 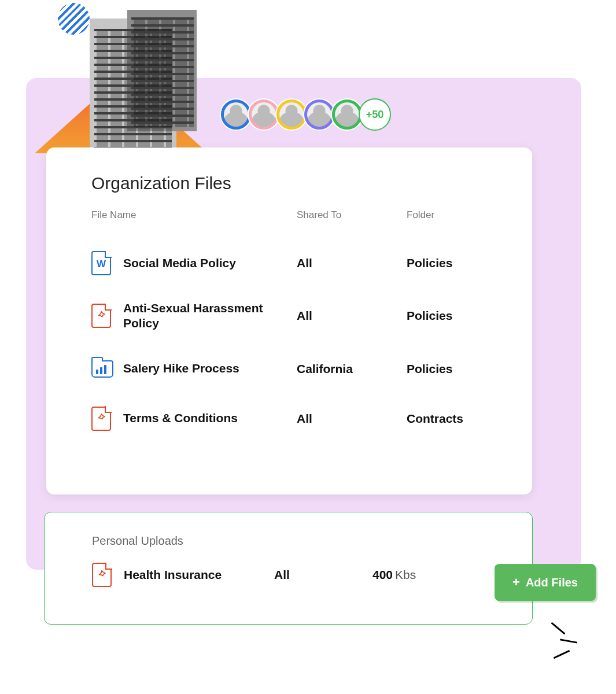 What do you see at coordinates (545, 582) in the screenshot?
I see `add-files-button: + Add Files` at bounding box center [545, 582].